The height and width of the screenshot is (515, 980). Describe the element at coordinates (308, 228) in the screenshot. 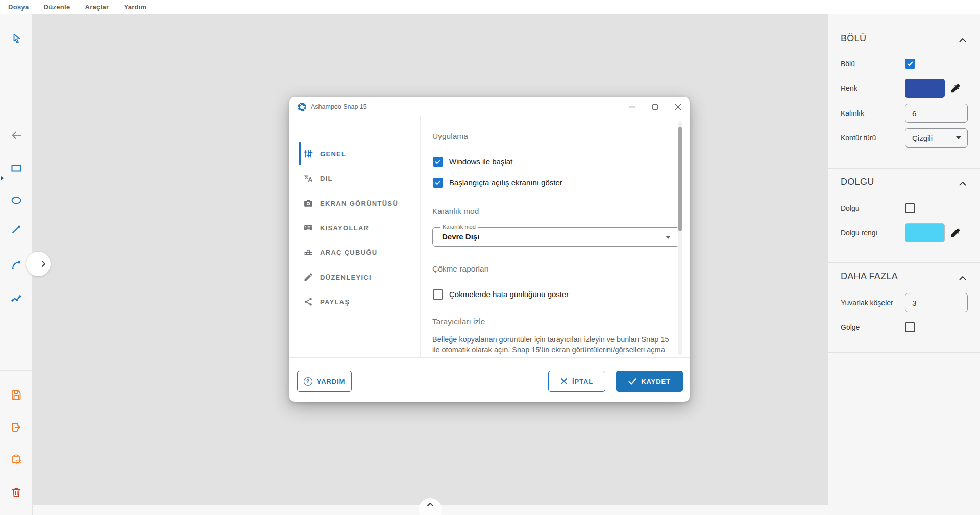

I see `keyboard-icon` at that location.